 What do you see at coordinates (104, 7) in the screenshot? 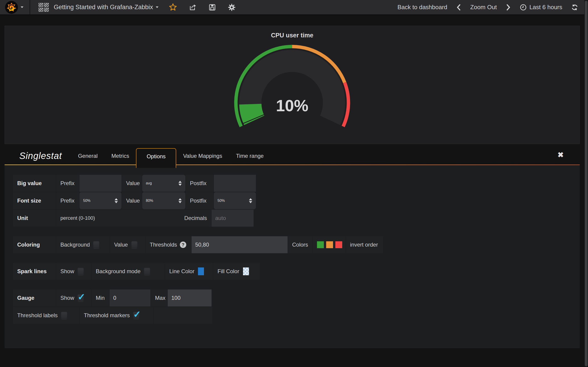
I see `dashboard-title: Getting Started with Grafana-Zabbix` at bounding box center [104, 7].